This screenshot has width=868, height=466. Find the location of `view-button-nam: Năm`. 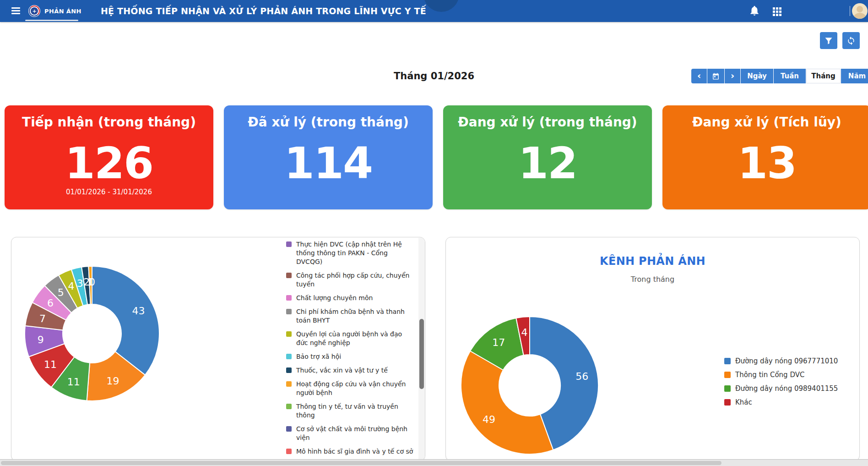

view-button-nam: Năm is located at coordinates (854, 76).